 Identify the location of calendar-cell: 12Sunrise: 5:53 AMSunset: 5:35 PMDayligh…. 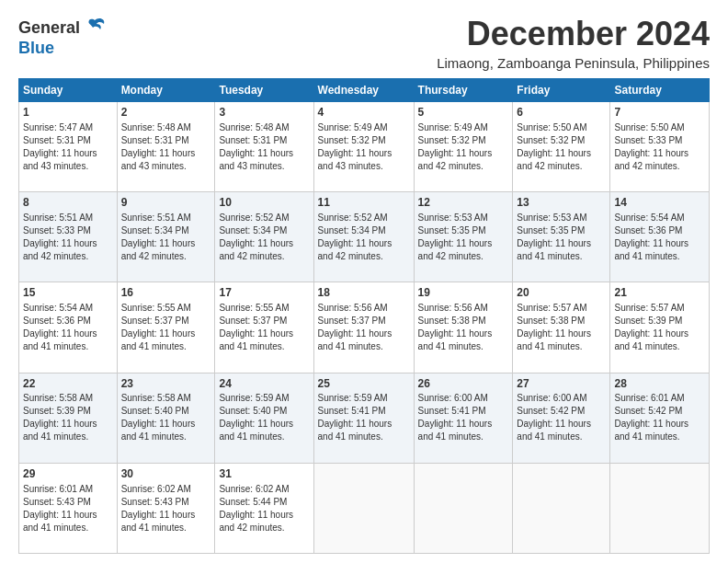
(463, 237).